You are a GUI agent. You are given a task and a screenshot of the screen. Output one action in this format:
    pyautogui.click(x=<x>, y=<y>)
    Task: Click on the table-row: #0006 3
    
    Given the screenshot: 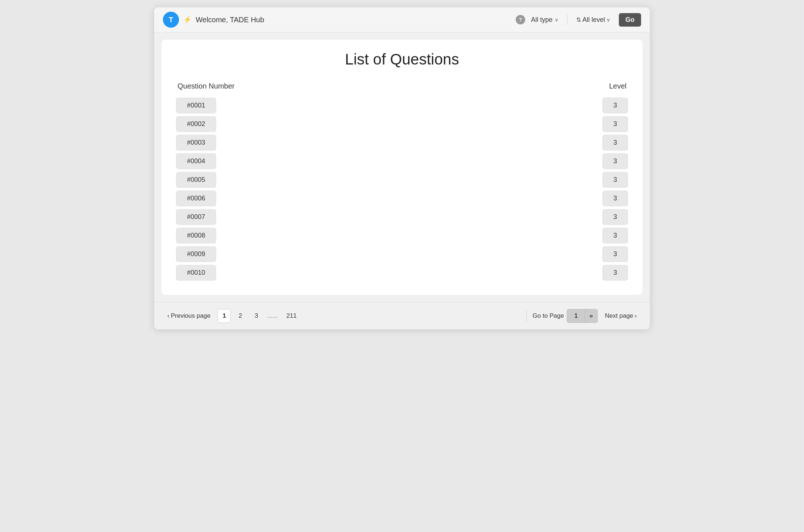 What is the action you would take?
    pyautogui.click(x=402, y=198)
    